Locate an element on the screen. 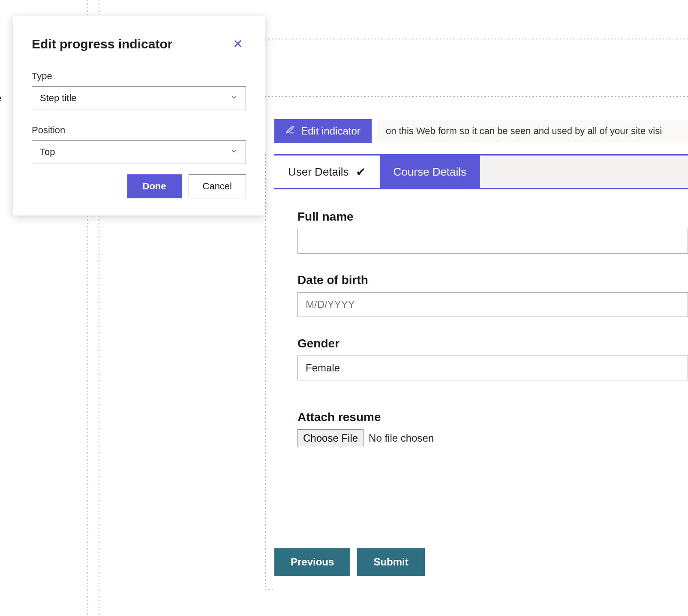  position-field-label: Position is located at coordinates (139, 130).